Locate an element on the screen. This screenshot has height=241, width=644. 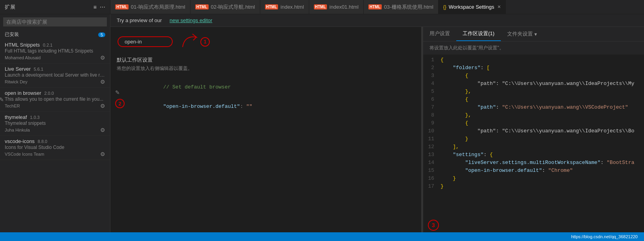
ext-name-row-1: Live Server 5.6.1 is located at coordinates (55, 69).